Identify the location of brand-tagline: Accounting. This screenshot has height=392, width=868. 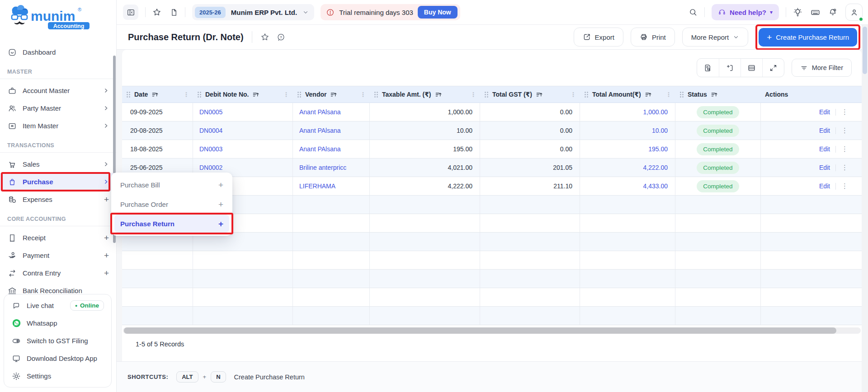
(69, 26).